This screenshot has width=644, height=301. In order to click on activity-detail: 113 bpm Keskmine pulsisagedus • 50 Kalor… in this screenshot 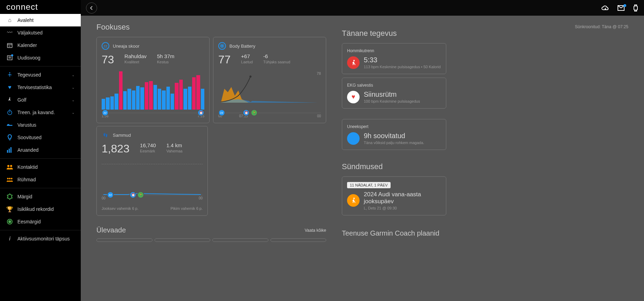, I will do `click(402, 67)`.